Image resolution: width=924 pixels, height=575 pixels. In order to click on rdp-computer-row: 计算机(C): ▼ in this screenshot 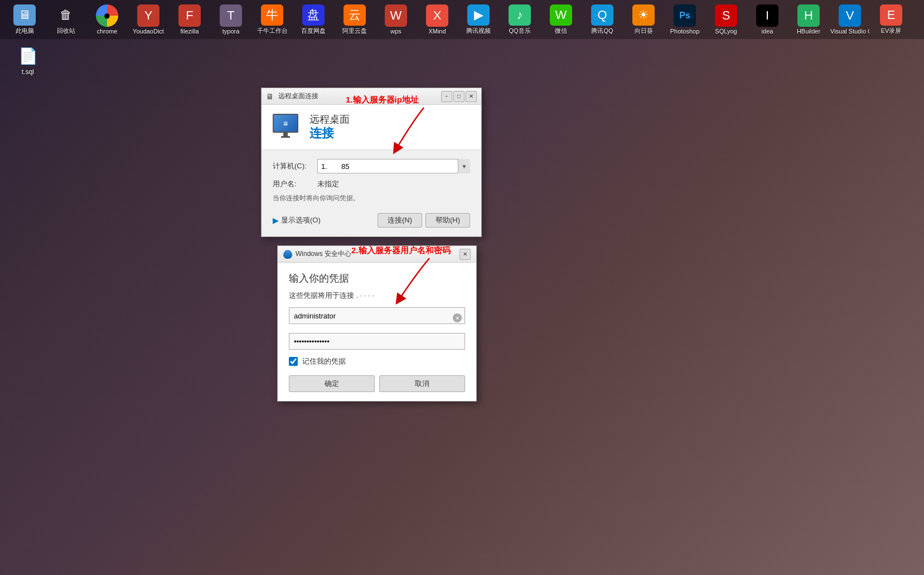, I will do `click(371, 166)`.